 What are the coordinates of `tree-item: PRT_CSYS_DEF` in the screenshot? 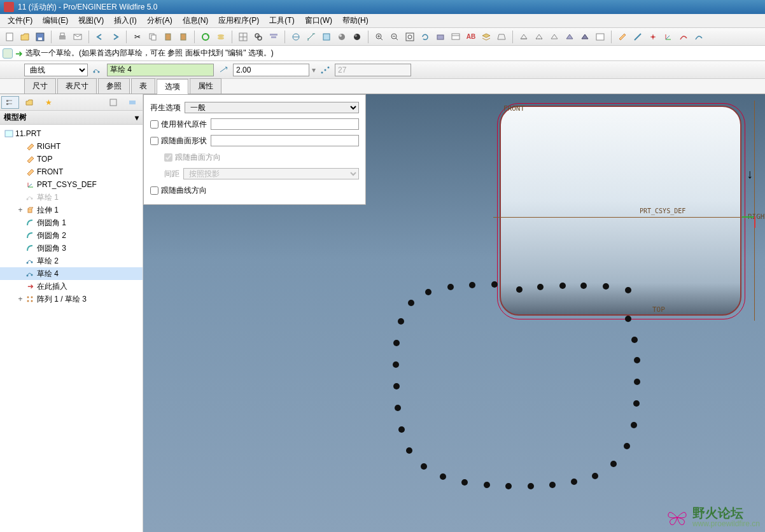 It's located at (71, 185).